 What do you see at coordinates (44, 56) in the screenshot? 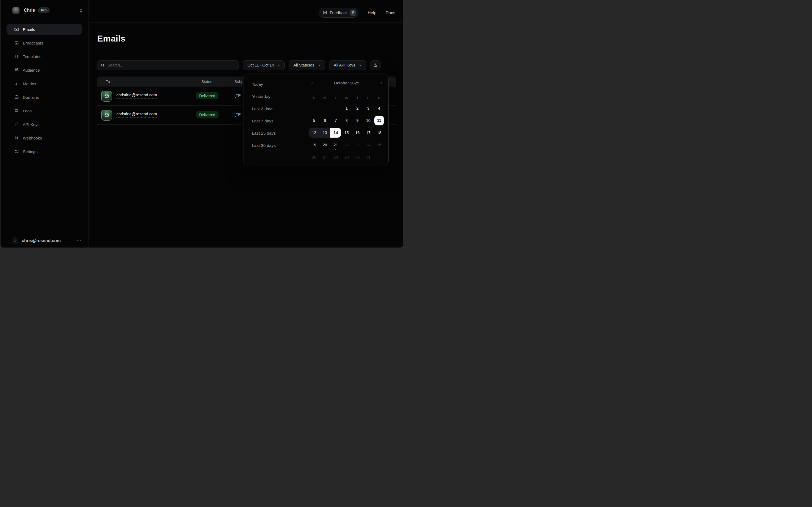
I see `sidebar-item: Templates` at bounding box center [44, 56].